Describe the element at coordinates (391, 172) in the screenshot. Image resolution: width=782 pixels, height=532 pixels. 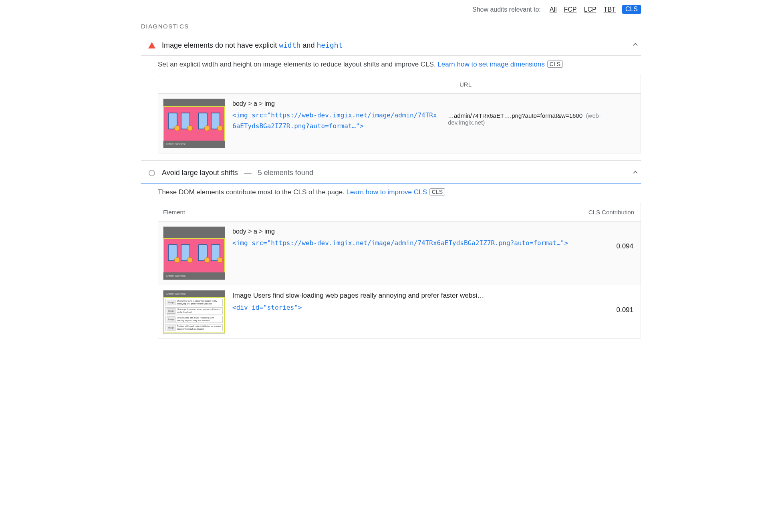
I see `audit-header: Avoid large layout shifts — 5 elements f…` at that location.